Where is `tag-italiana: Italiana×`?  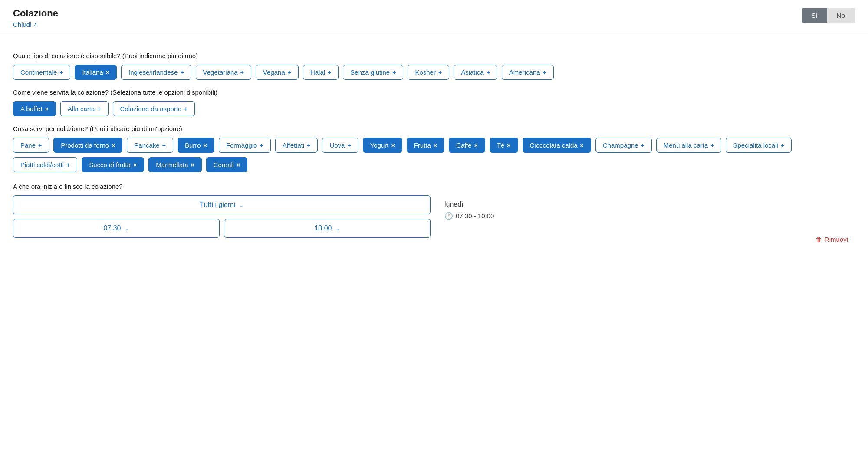 tag-italiana: Italiana× is located at coordinates (95, 72).